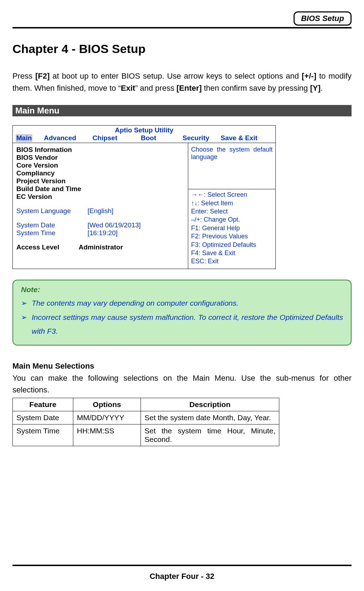 The width and height of the screenshot is (364, 591). What do you see at coordinates (182, 576) in the screenshot?
I see `footer-text: Chapter Four - 32` at bounding box center [182, 576].